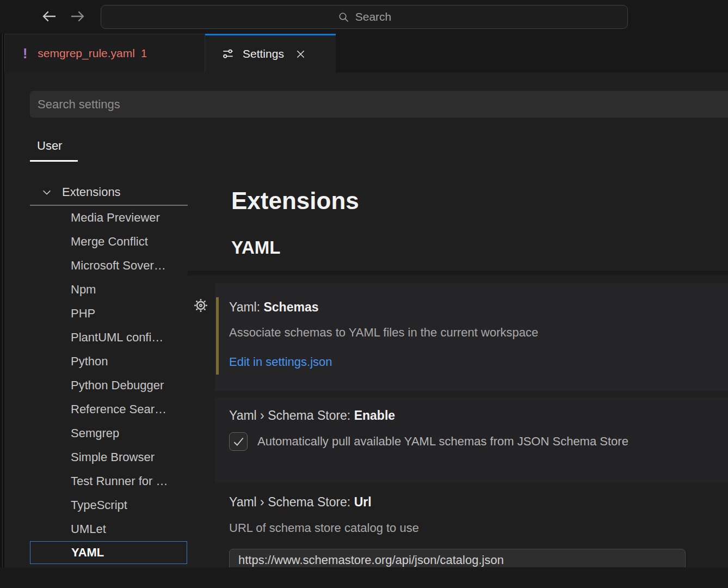 The width and height of the screenshot is (728, 588). What do you see at coordinates (96, 505) in the screenshot?
I see `tree-item-typescript: TypeScript` at bounding box center [96, 505].